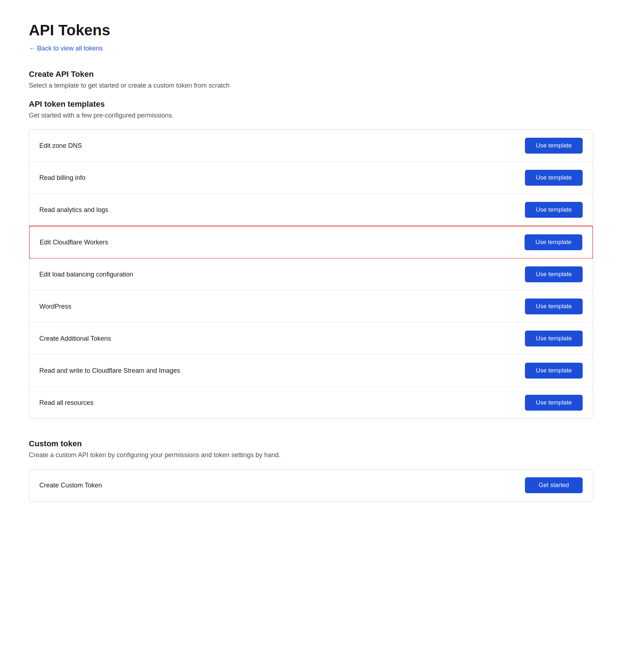 This screenshot has height=672, width=622. Describe the element at coordinates (554, 339) in the screenshot. I see `use-template-button-create-additional-tokens: Use template` at that location.